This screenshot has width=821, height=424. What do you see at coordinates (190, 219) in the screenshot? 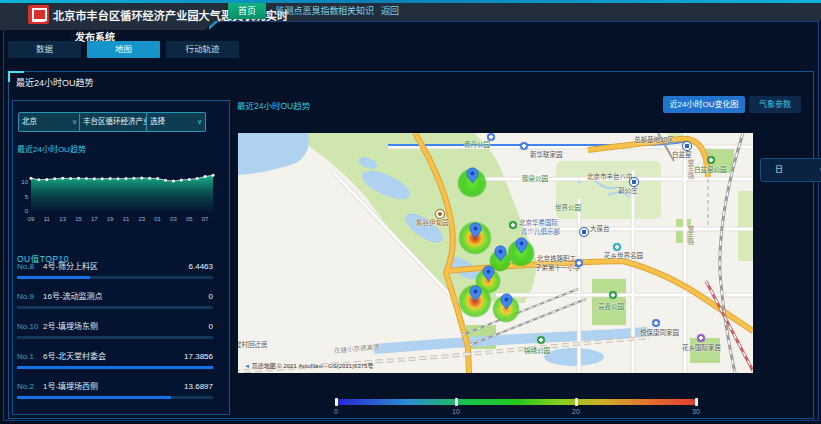
I see `svg-text: 05` at bounding box center [190, 219].